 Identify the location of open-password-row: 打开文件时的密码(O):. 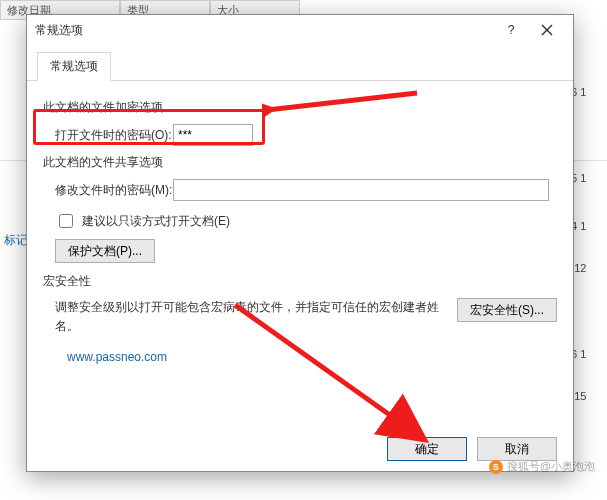
(306, 135).